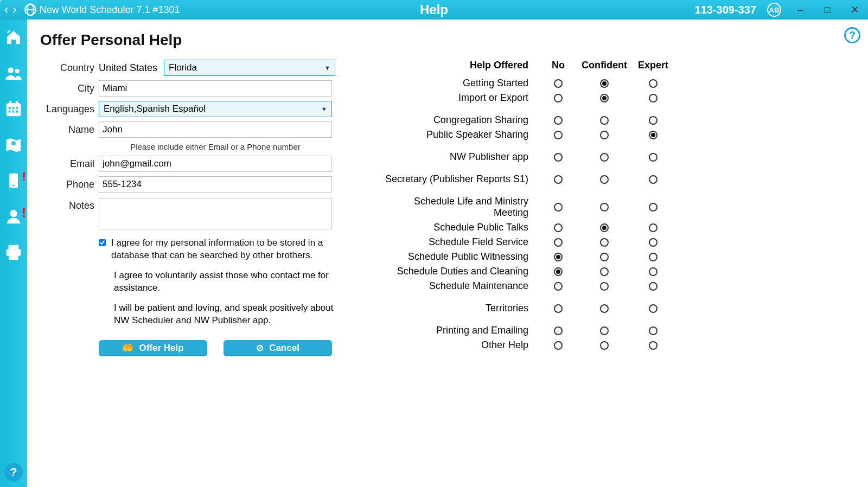 The width and height of the screenshot is (868, 487). Describe the element at coordinates (14, 109) in the screenshot. I see `calendar-icon` at that location.